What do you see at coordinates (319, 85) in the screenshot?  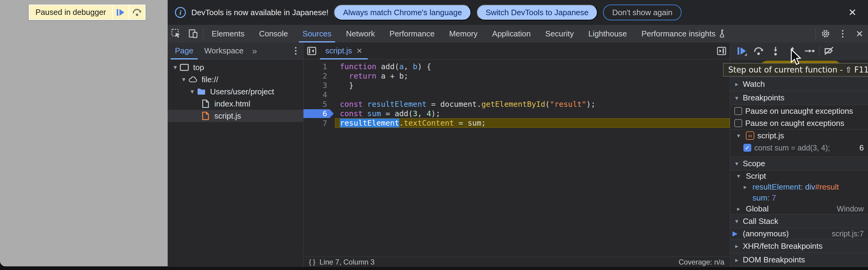 I see `line-number: 3` at bounding box center [319, 85].